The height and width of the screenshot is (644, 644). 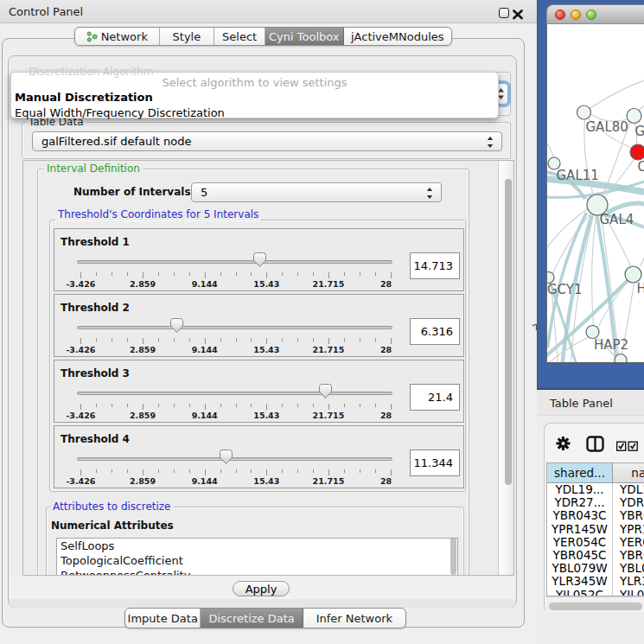 What do you see at coordinates (580, 555) in the screenshot?
I see `table-cell-shared-name: YBR045C` at bounding box center [580, 555].